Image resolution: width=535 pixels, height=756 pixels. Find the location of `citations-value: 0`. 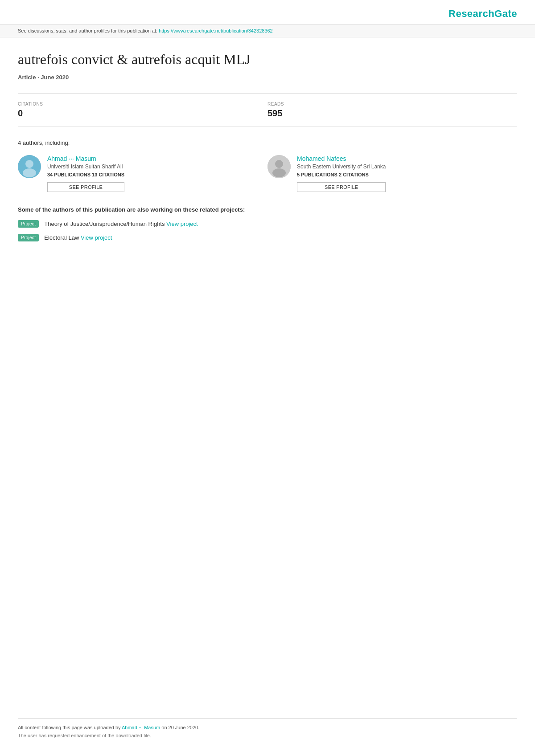

citations-value: 0 is located at coordinates (143, 113).